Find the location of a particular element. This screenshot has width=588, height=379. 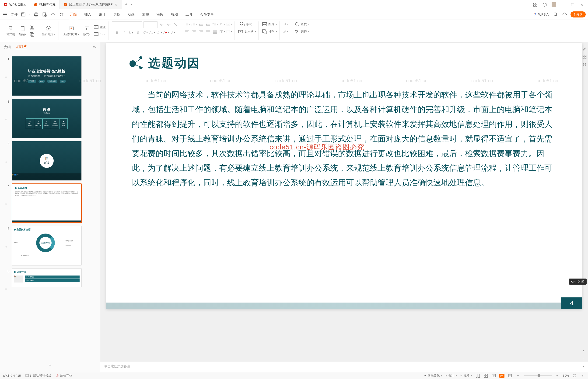

tab-view: 视图 is located at coordinates (175, 15).